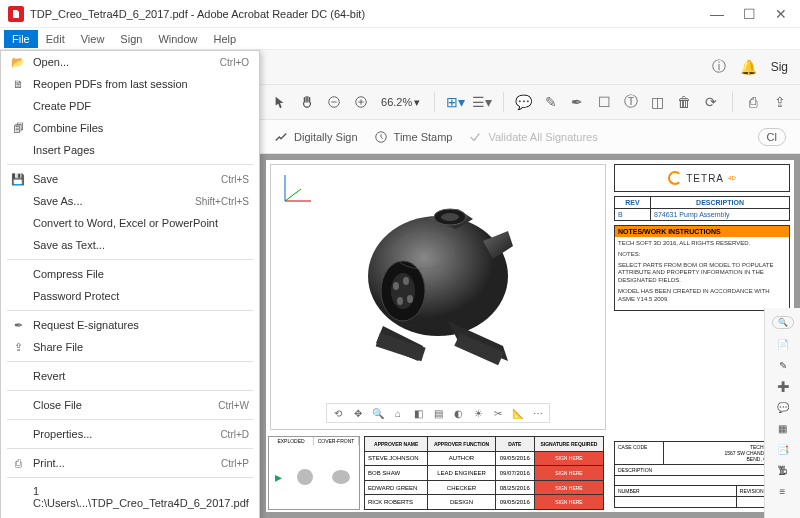  What do you see at coordinates (93, 39) in the screenshot?
I see `menu-view: View` at bounding box center [93, 39].